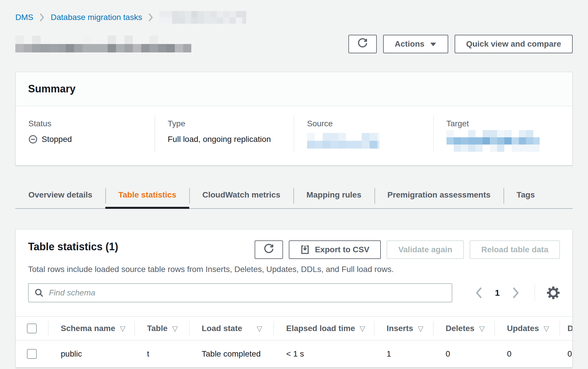 This screenshot has width=588, height=369. What do you see at coordinates (433, 44) in the screenshot?
I see `caret-down-icon` at bounding box center [433, 44].